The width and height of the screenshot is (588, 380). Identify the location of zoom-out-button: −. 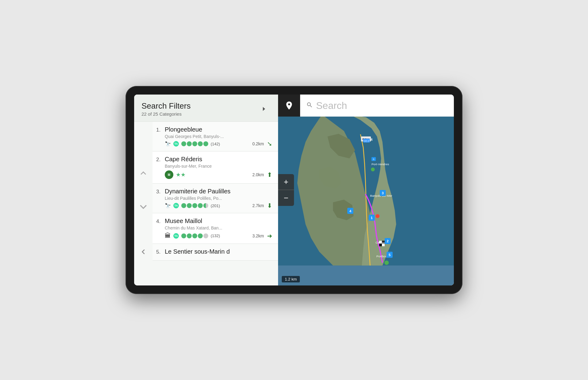
(286, 198).